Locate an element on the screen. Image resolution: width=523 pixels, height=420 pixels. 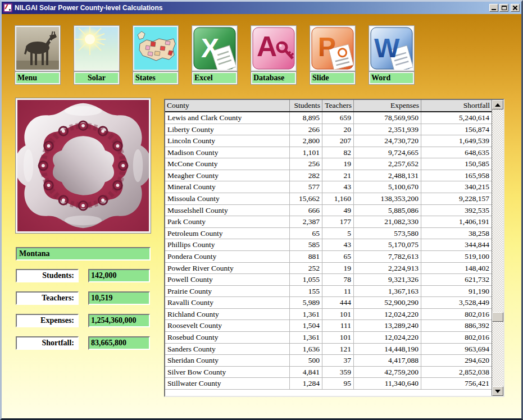
toolbar: Menu is located at coordinates (215, 55).